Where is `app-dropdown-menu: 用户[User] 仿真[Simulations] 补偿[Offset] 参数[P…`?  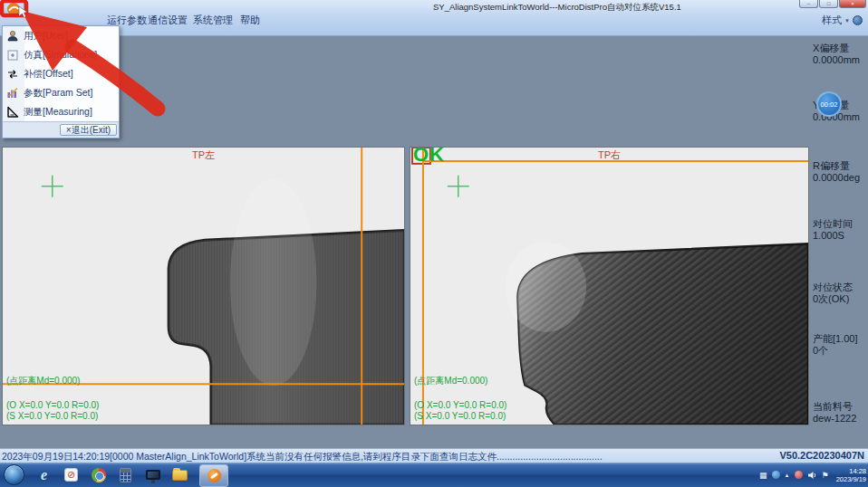
app-dropdown-menu: 用户[User] 仿真[Simulations] 补偿[Offset] 参数[P… is located at coordinates (61, 81).